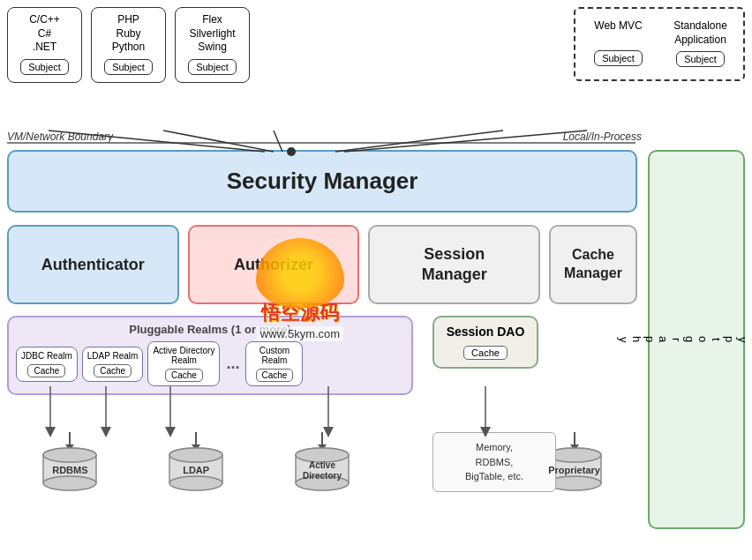 The height and width of the screenshot is (560, 752). I want to click on realm-jdbc: JDBC Realm Cache, so click(47, 364).